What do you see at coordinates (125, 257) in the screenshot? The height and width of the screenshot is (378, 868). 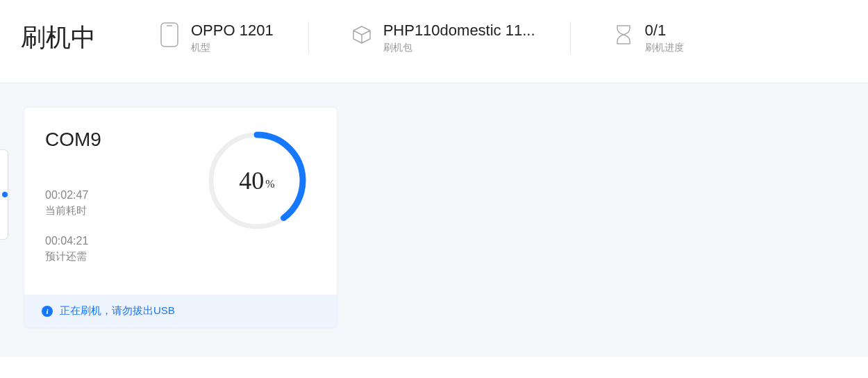 I see `remaining-label: 预计还需` at bounding box center [125, 257].